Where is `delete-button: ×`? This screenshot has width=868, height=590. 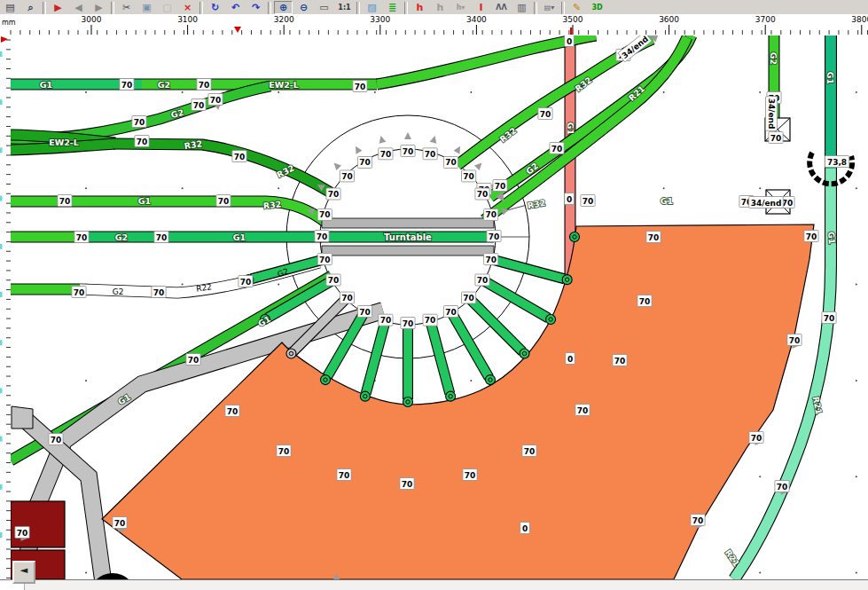 delete-button: × is located at coordinates (188, 7).